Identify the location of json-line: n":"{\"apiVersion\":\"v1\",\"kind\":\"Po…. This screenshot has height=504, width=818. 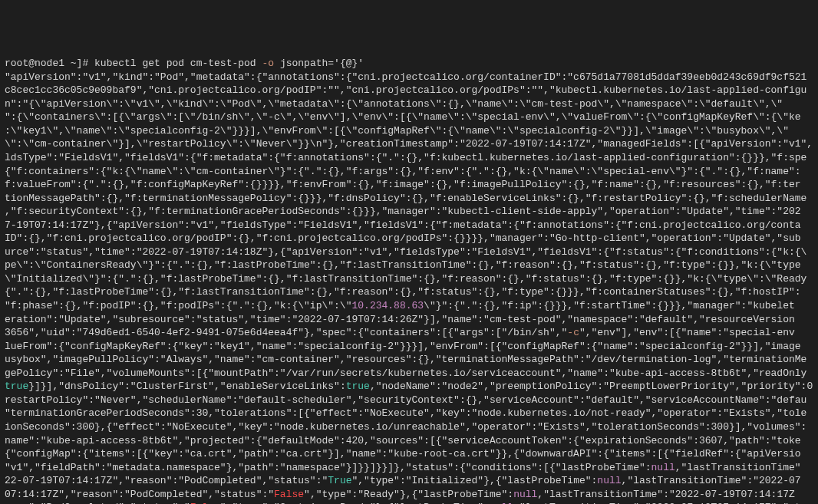
(394, 104).